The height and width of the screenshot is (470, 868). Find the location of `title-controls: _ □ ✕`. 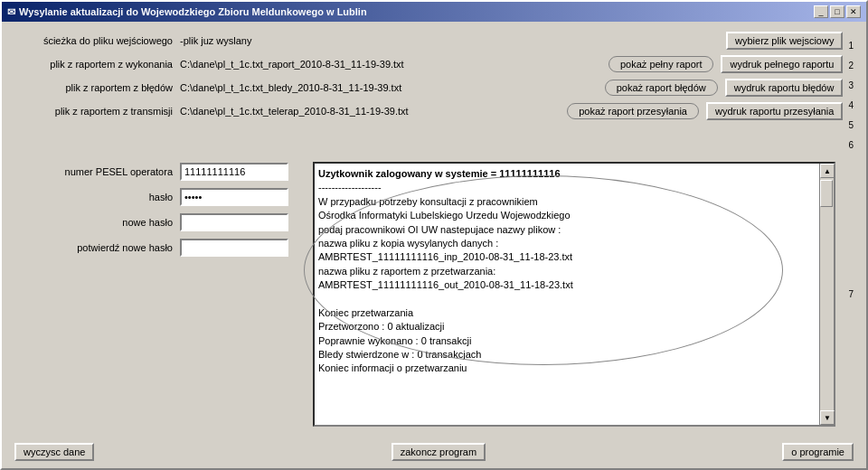

title-controls: _ □ ✕ is located at coordinates (837, 12).